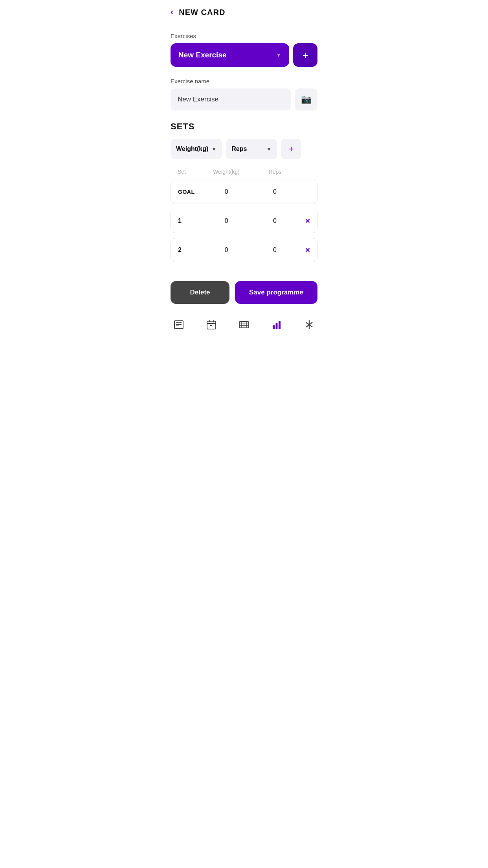  I want to click on nutrition-icon, so click(309, 326).